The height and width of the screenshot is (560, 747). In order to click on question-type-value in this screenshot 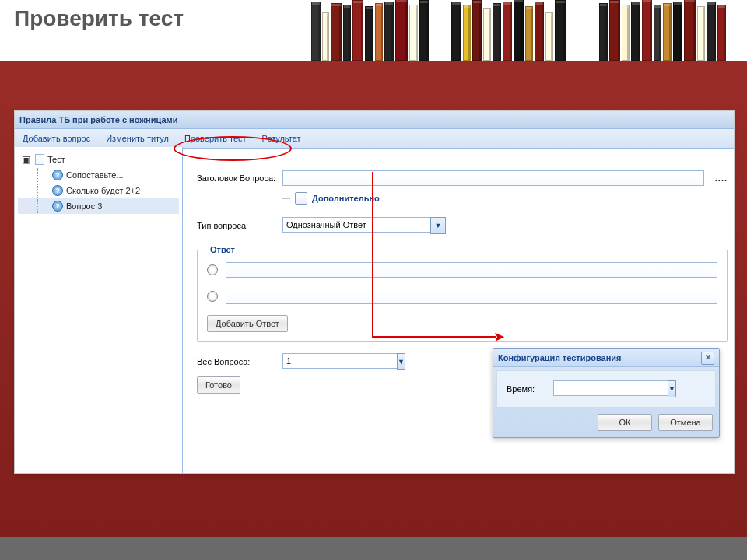, I will do `click(356, 225)`.